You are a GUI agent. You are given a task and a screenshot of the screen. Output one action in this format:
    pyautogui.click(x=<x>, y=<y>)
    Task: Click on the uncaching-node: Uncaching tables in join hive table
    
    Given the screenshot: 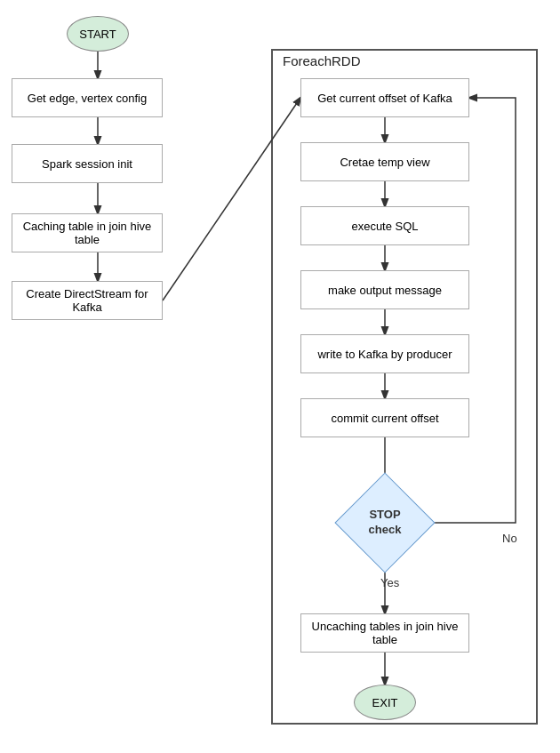 What is the action you would take?
    pyautogui.click(x=385, y=633)
    